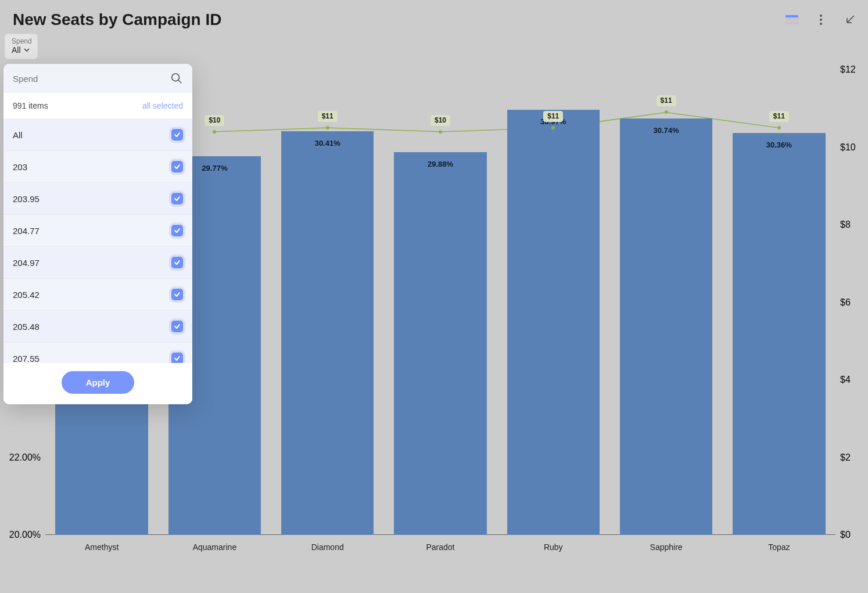 Image resolution: width=868 pixels, height=593 pixels. Describe the element at coordinates (553, 544) in the screenshot. I see `x-tick-label: Ruby` at that location.